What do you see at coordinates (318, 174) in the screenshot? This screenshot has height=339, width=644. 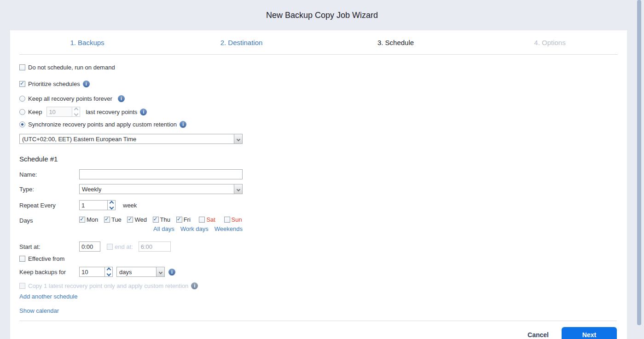 I see `name-row: Name:` at bounding box center [318, 174].